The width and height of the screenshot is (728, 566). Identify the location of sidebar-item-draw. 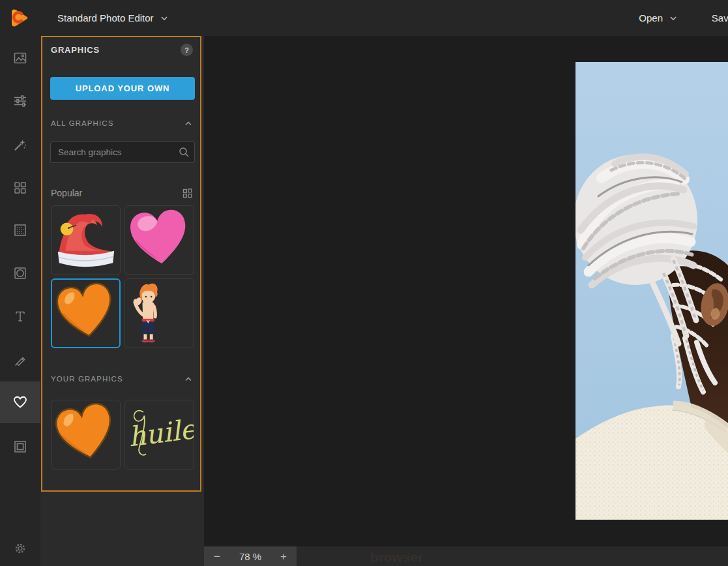
(20, 360).